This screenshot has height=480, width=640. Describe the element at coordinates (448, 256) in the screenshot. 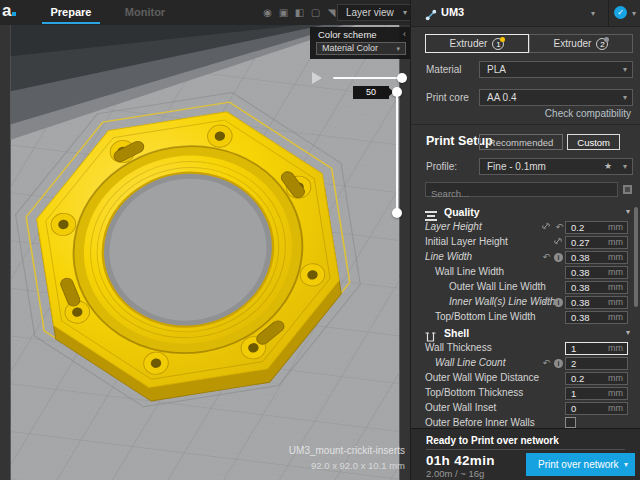

I see `setting-label: Line Width` at that location.